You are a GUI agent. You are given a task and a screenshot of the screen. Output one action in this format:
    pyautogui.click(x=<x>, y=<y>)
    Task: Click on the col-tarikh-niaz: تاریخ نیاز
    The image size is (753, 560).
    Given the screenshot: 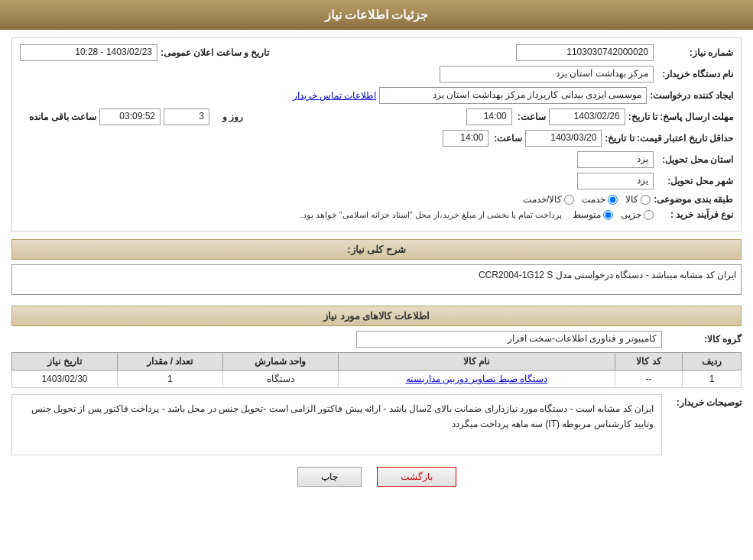 What is the action you would take?
    pyautogui.click(x=65, y=362)
    